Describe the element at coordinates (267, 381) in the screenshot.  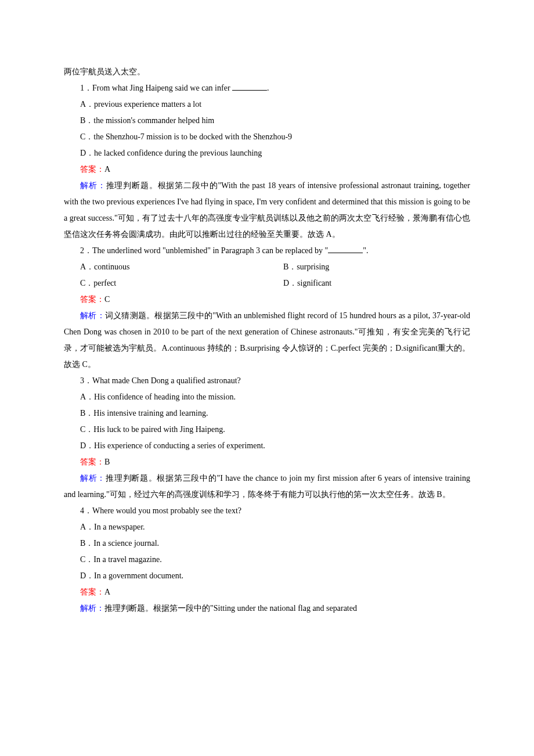
I see `q3-stem: 3．What made Chen Dong a qualified astron…` at that location.